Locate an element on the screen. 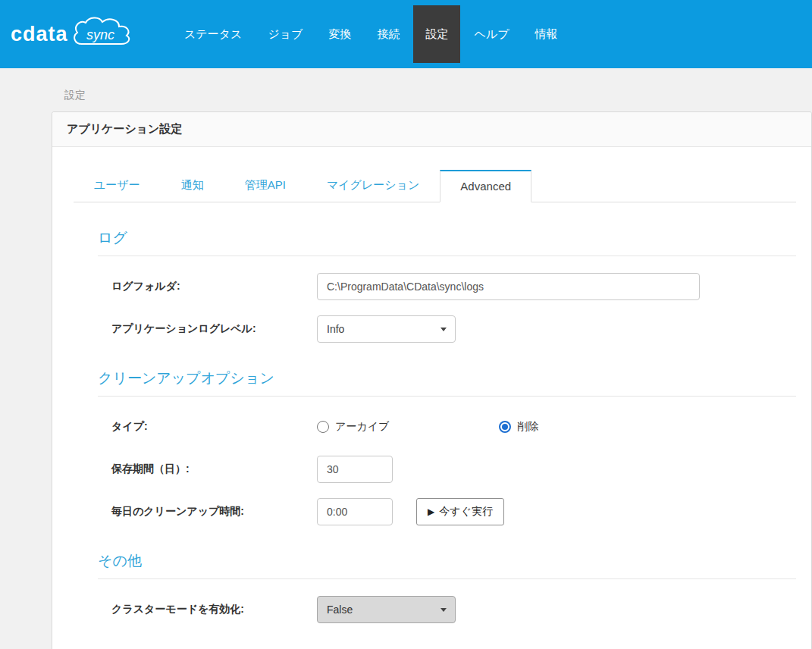 Image resolution: width=812 pixels, height=649 pixels. cdata-sync-logo: cdata sync is located at coordinates (86, 34).